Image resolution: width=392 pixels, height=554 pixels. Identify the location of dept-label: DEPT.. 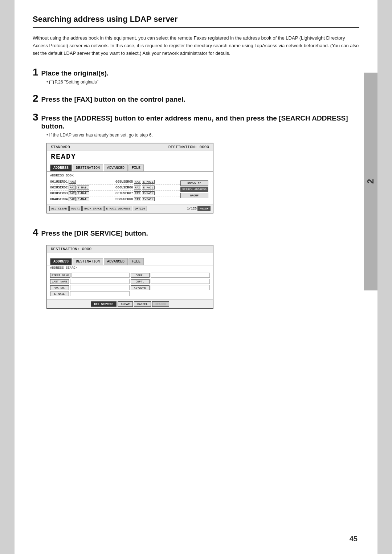
(140, 282).